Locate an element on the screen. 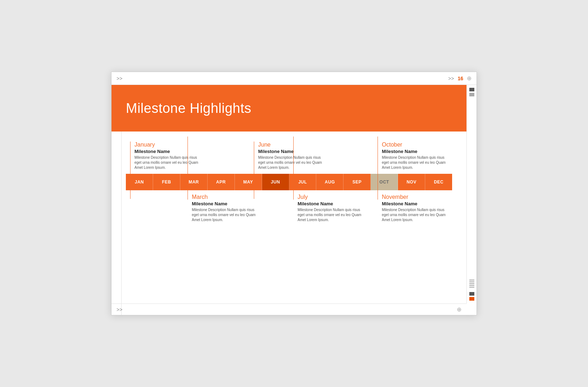  page-number: 16 is located at coordinates (460, 78).